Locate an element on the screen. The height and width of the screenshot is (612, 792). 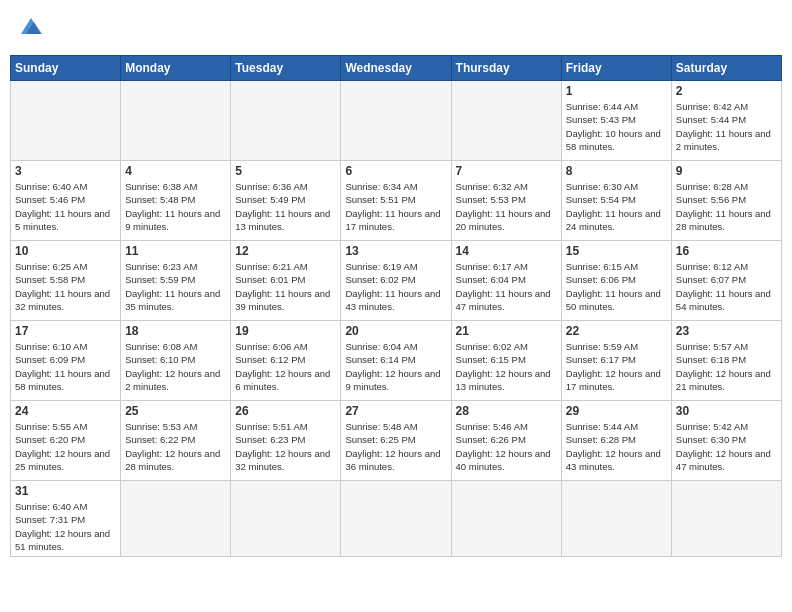
calendar-cell-17: 17Sunrise: 6:10 AM Sunset: 6:09 PM Dayli… is located at coordinates (66, 361).